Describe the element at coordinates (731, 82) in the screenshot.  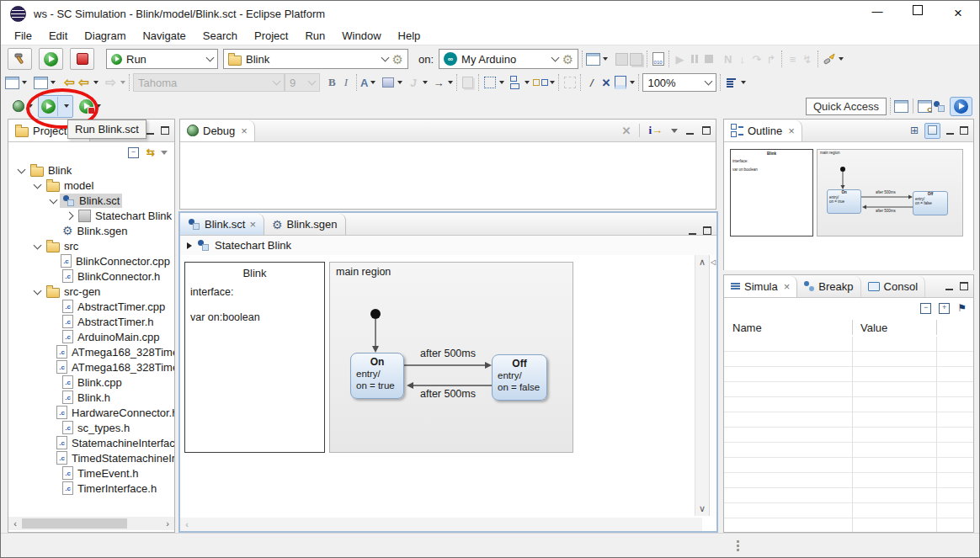
I see `text-style-button` at that location.